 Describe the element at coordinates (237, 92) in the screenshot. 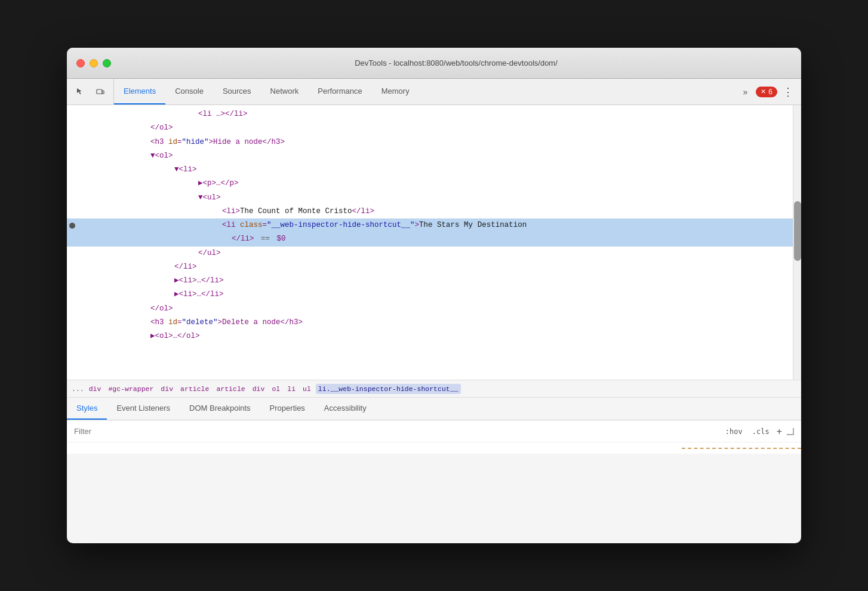

I see `tab-sources: Sources` at that location.